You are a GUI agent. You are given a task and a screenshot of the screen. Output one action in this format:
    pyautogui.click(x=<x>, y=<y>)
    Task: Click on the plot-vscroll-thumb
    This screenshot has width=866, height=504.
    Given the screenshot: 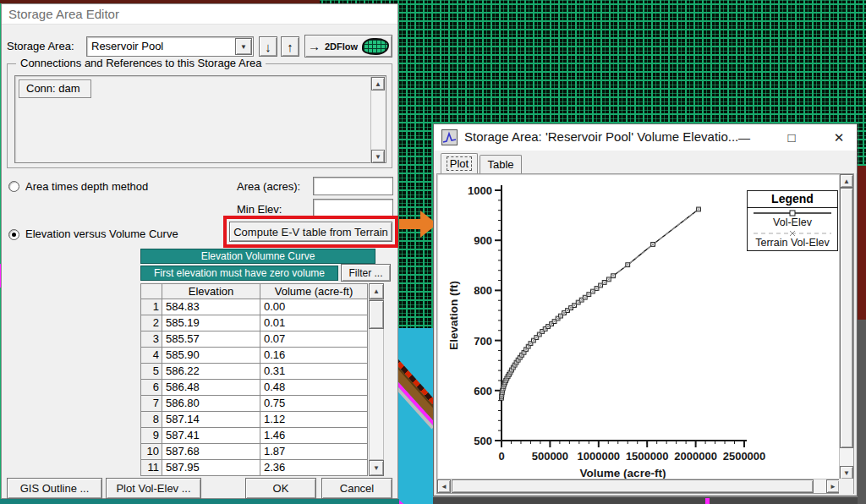 What is the action you would take?
    pyautogui.click(x=847, y=318)
    